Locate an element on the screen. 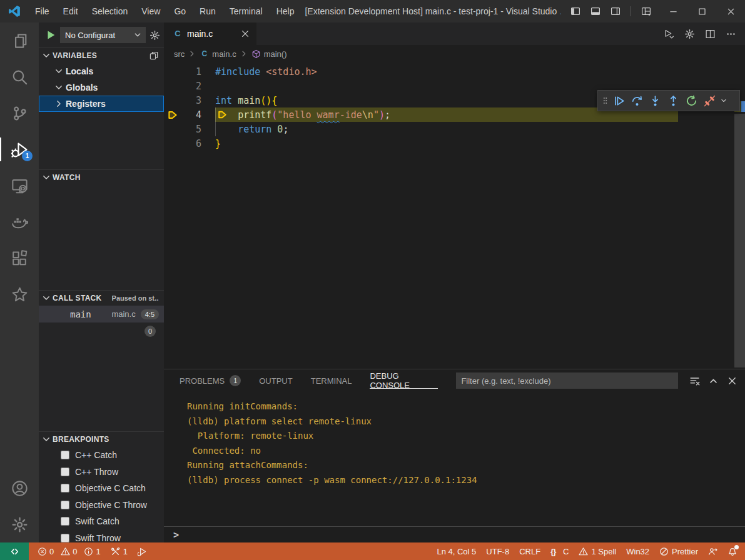 The height and width of the screenshot is (560, 745). scrollbar-slider is located at coordinates (739, 241).